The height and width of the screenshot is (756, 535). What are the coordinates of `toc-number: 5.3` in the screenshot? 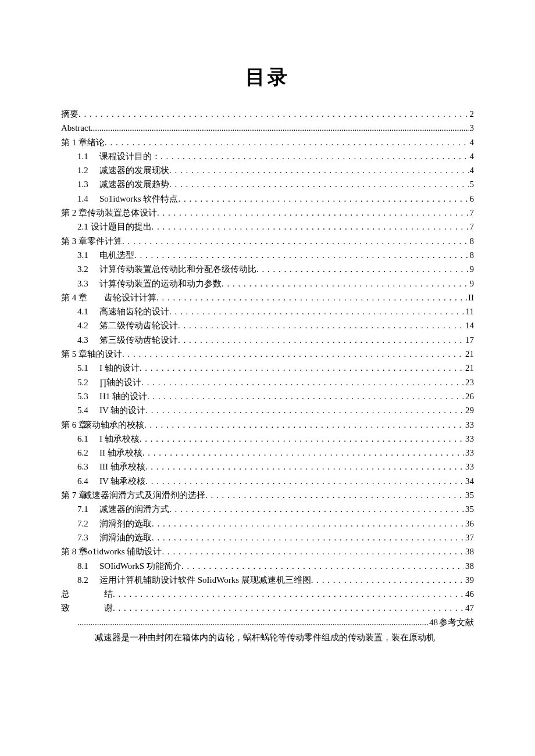 It's located at (87, 396).